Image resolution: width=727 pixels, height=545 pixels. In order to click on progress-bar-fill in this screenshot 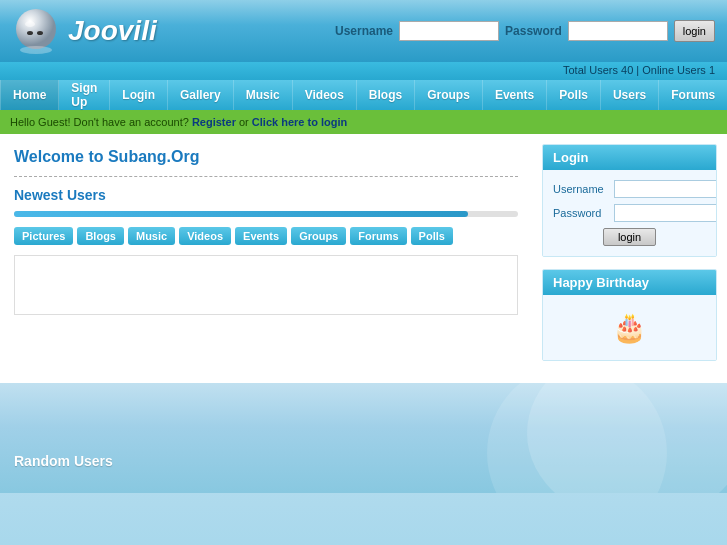, I will do `click(241, 214)`.